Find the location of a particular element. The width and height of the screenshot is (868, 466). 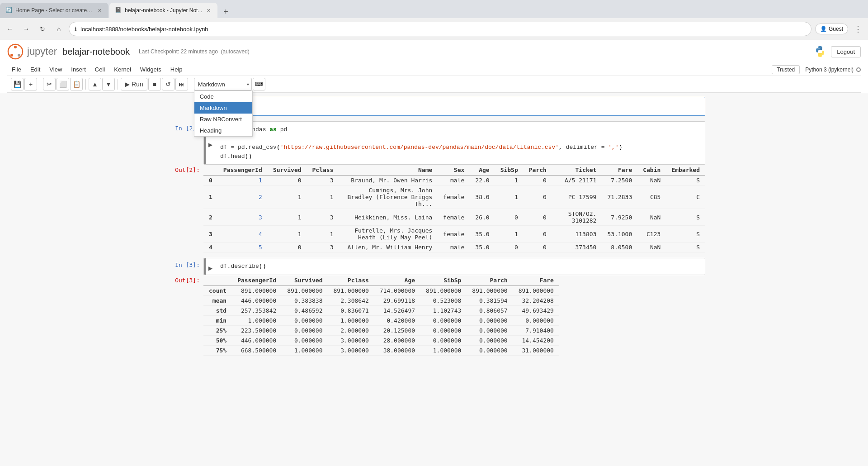

cell-inner-2: import pandas as pd df = pd.read_csv('ht… is located at coordinates (461, 143).